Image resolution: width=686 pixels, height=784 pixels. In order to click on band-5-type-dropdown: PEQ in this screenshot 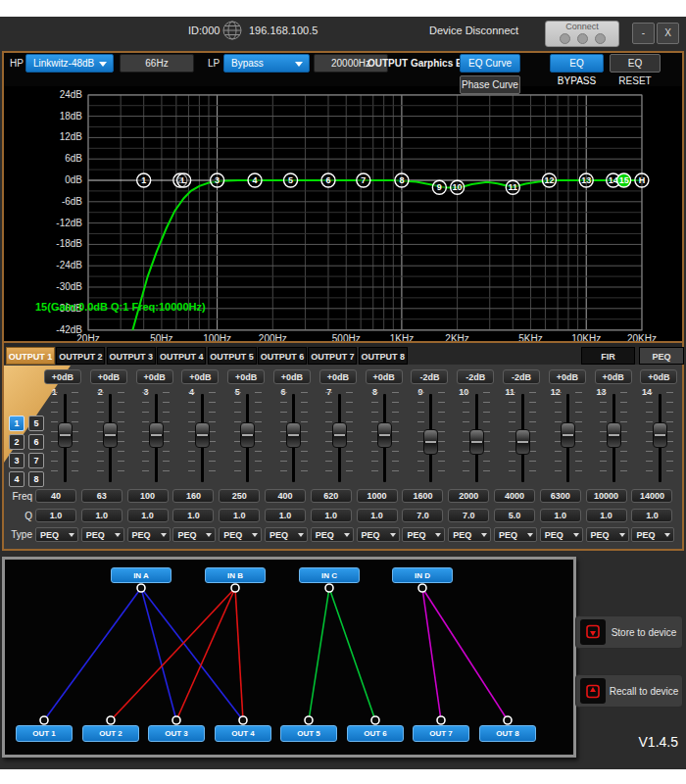, I will do `click(240, 535)`.